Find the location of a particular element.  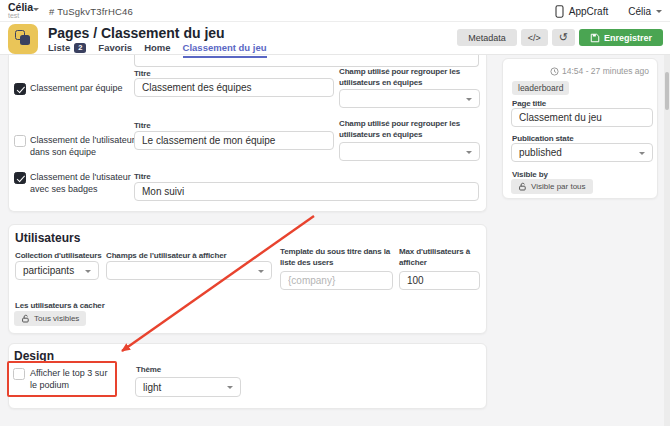

row-label: Classement par équipe is located at coordinates (84, 89).